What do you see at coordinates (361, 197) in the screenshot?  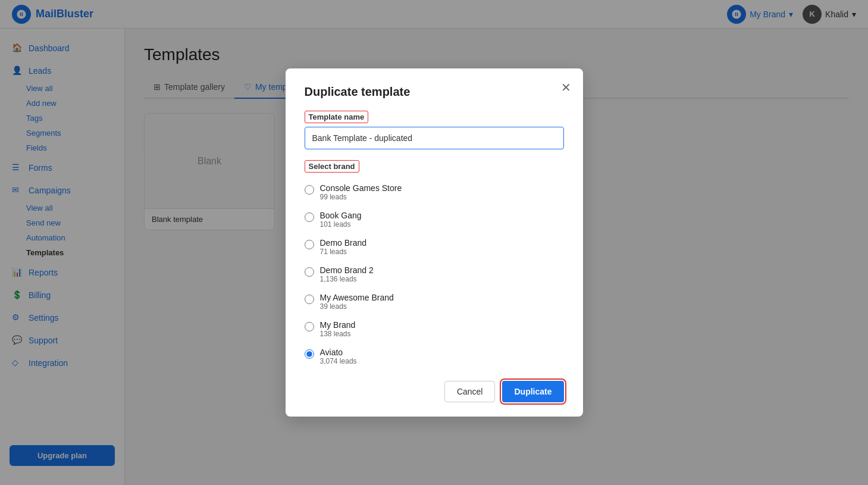 I see `brand-leads-console: 99 leads` at bounding box center [361, 197].